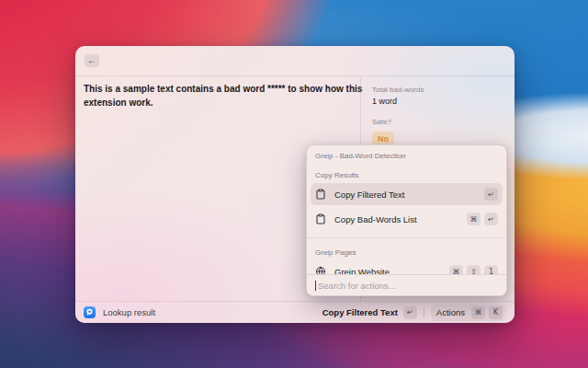 The image size is (588, 368). What do you see at coordinates (376, 219) in the screenshot?
I see `action-label: Copy Bad-Words List` at bounding box center [376, 219].